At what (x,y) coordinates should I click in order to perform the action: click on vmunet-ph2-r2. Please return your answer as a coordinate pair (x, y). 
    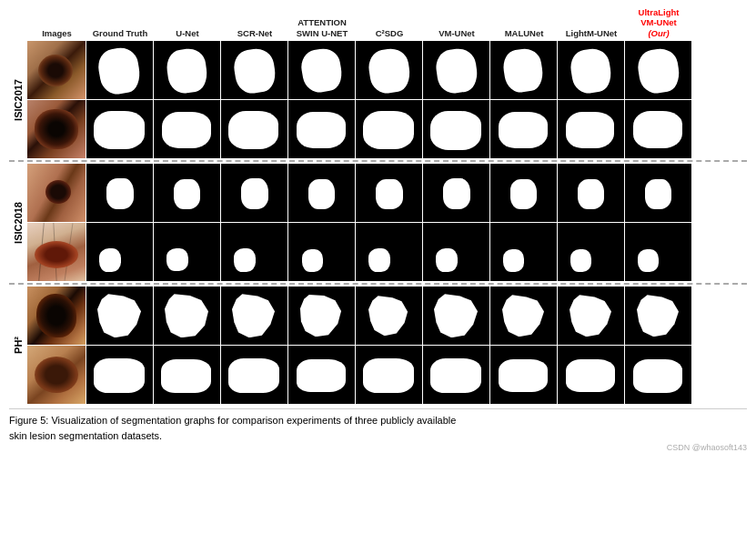
    Looking at the image, I should click on (457, 375).